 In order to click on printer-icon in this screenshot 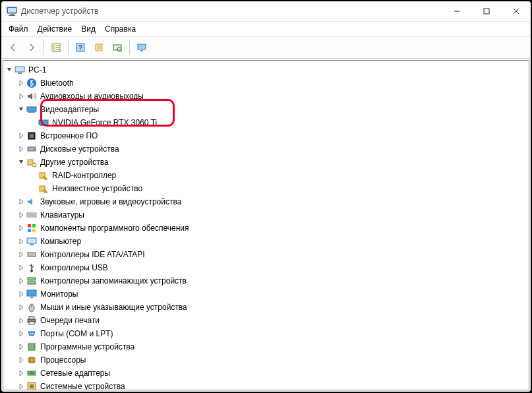, I will do `click(32, 320)`.